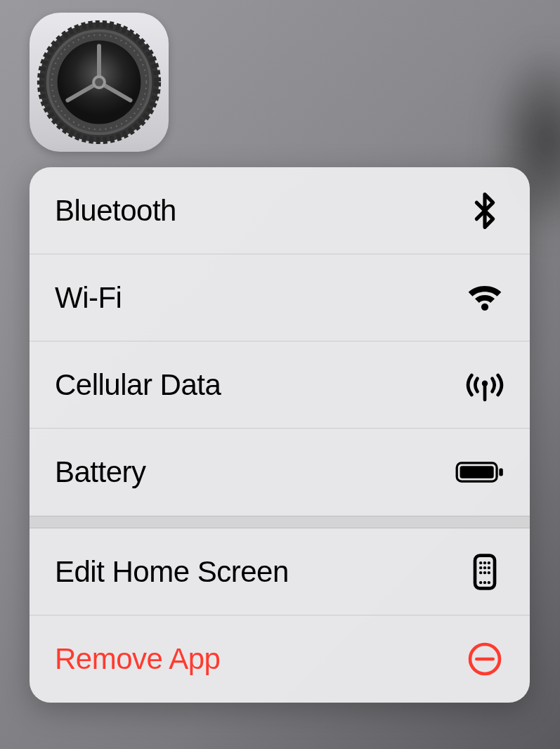 The height and width of the screenshot is (749, 560). I want to click on menu-item-label: Bluetooth, so click(115, 211).